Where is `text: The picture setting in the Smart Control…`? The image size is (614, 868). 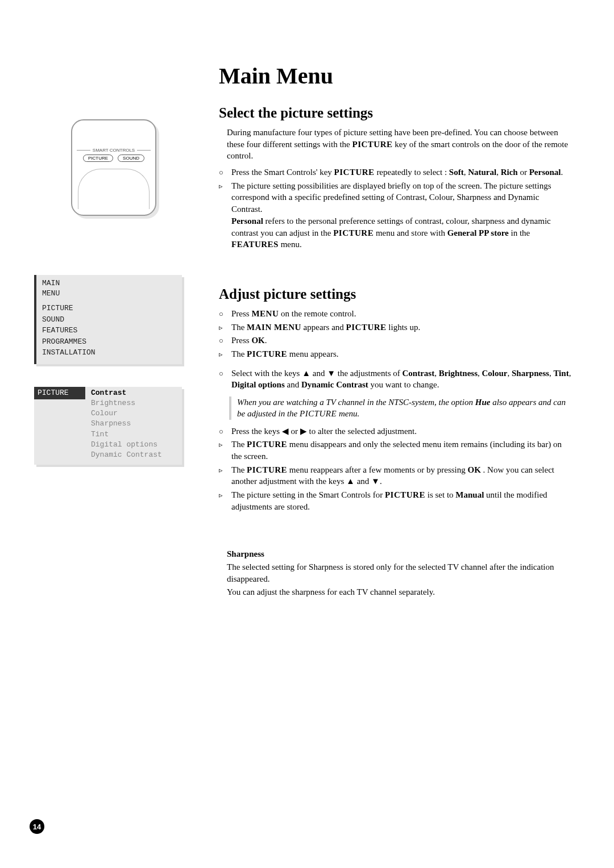 text: The picture setting in the Smart Control… is located at coordinates (308, 495).